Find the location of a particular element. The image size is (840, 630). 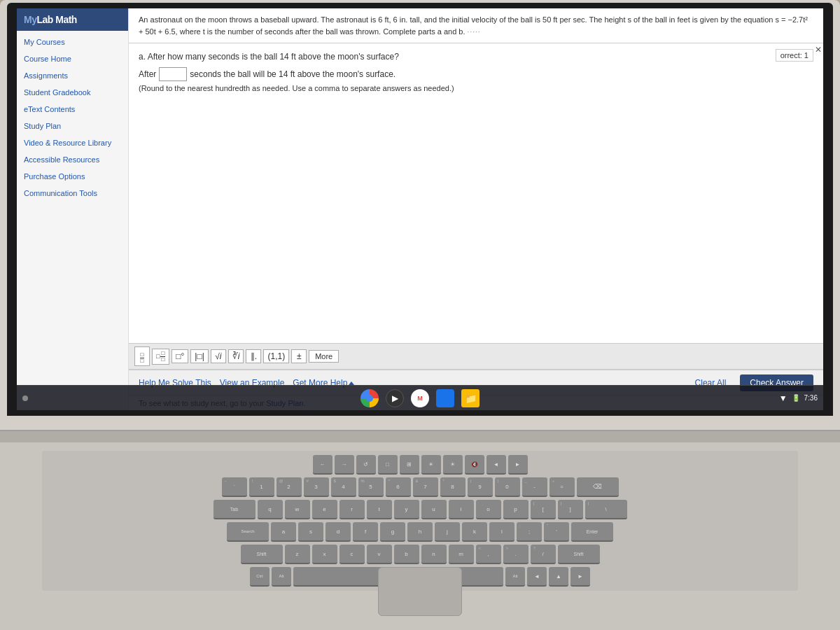

key-overview: ⊞ is located at coordinates (410, 465).